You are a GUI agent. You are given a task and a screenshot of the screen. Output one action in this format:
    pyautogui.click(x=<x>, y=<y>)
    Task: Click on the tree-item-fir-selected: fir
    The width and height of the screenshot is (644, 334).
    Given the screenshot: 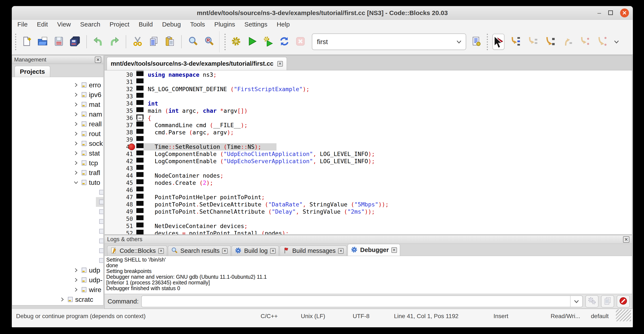 What is the action you would take?
    pyautogui.click(x=58, y=202)
    